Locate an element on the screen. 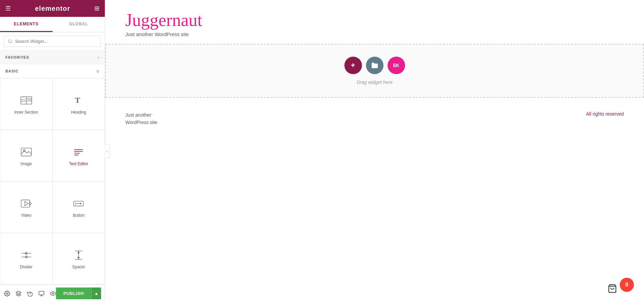 Image resolution: width=644 pixels, height=302 pixels. cart-icon is located at coordinates (612, 290).